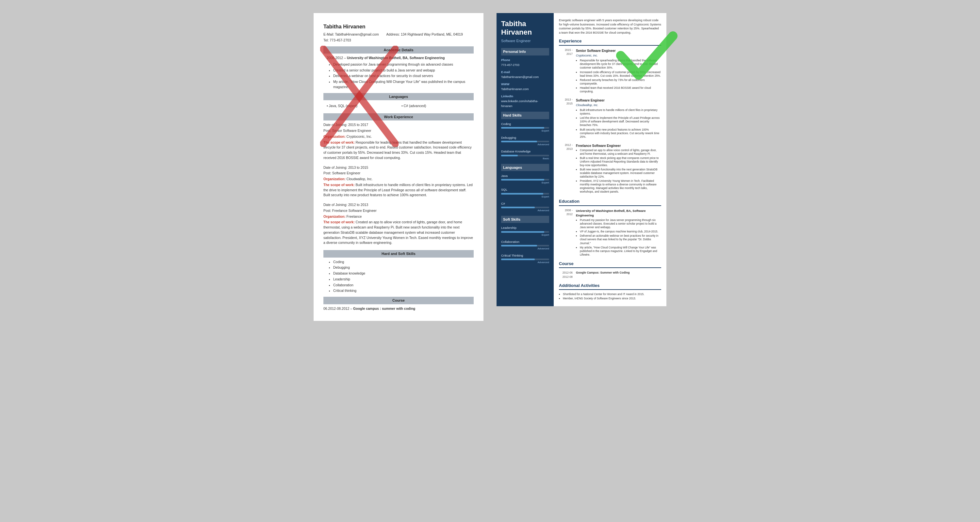  What do you see at coordinates (399, 27) in the screenshot?
I see `left-name: Tabitha Hirvanen` at bounding box center [399, 27].